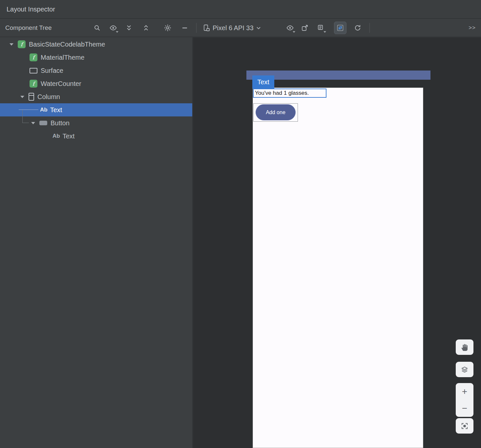 The width and height of the screenshot is (481, 448). What do you see at coordinates (43, 123) in the screenshot?
I see `button-node-icon` at bounding box center [43, 123].